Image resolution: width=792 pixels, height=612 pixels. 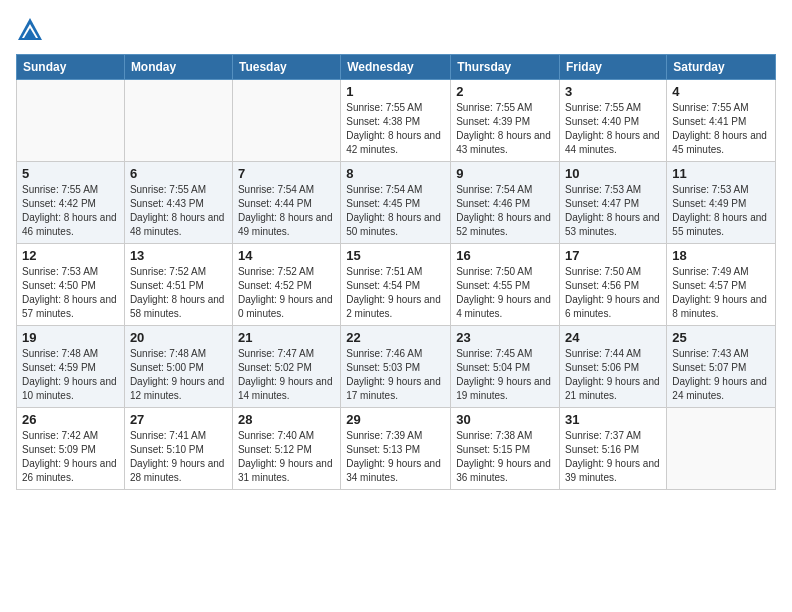 I want to click on weekday-header-tuesday: Tuesday, so click(x=286, y=68).